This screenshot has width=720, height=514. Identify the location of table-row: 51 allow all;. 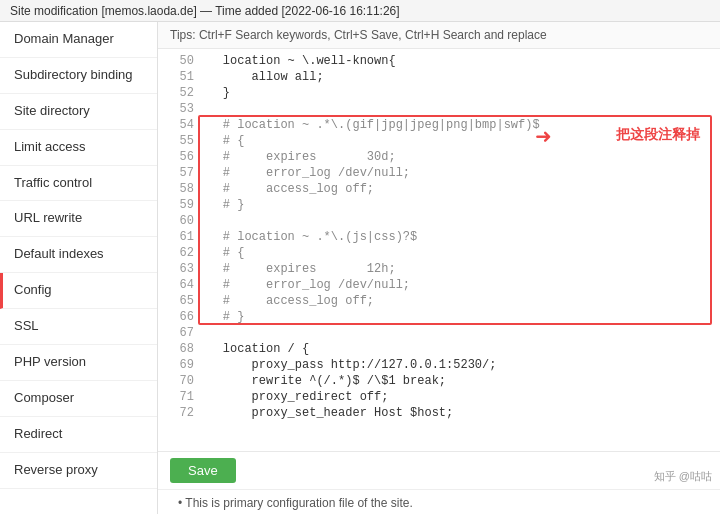
(439, 77).